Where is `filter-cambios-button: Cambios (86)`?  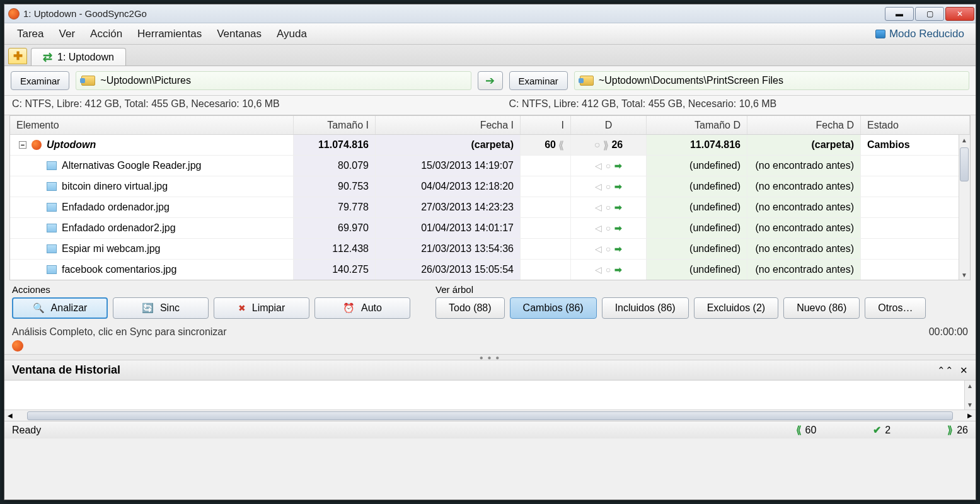 filter-cambios-button: Cambios (86) is located at coordinates (553, 308).